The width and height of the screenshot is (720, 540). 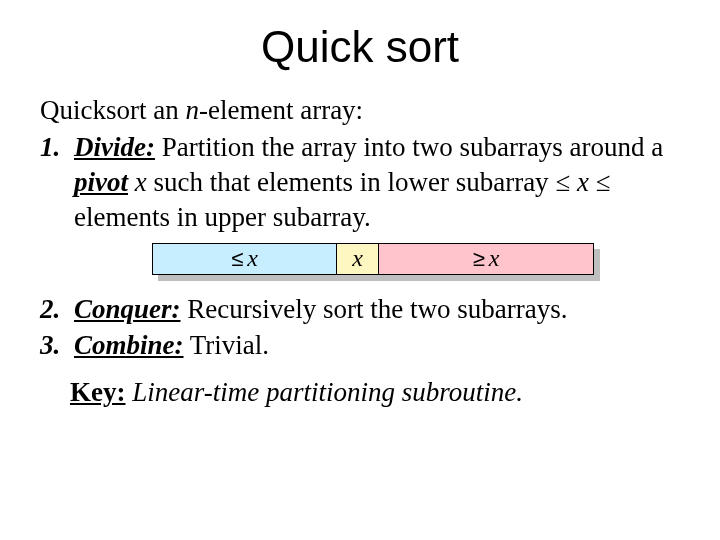 What do you see at coordinates (101, 182) in the screenshot?
I see `pivot-word: pivot` at bounding box center [101, 182].